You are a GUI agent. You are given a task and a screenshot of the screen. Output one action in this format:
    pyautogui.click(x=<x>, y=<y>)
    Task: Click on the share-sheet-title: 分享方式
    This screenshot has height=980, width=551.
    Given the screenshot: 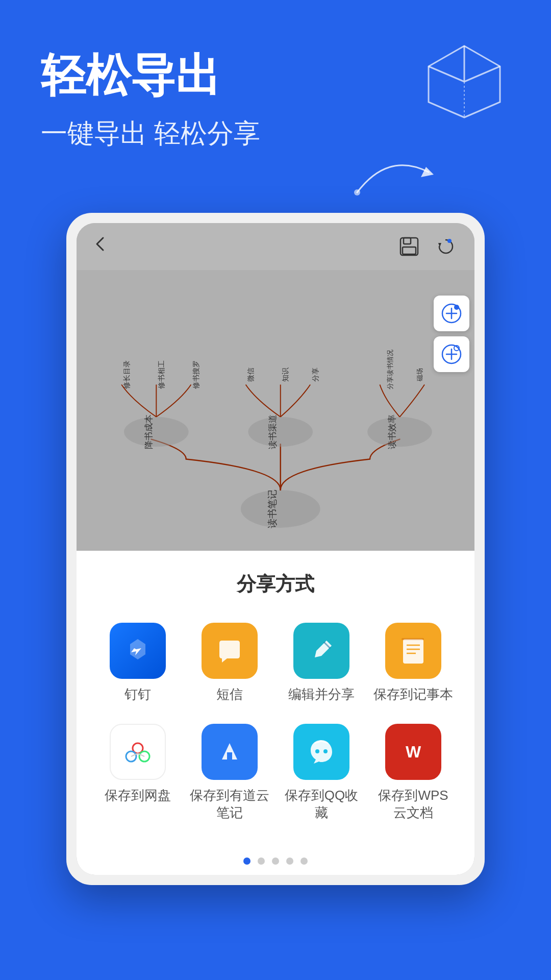 What is the action you would take?
    pyautogui.click(x=276, y=584)
    